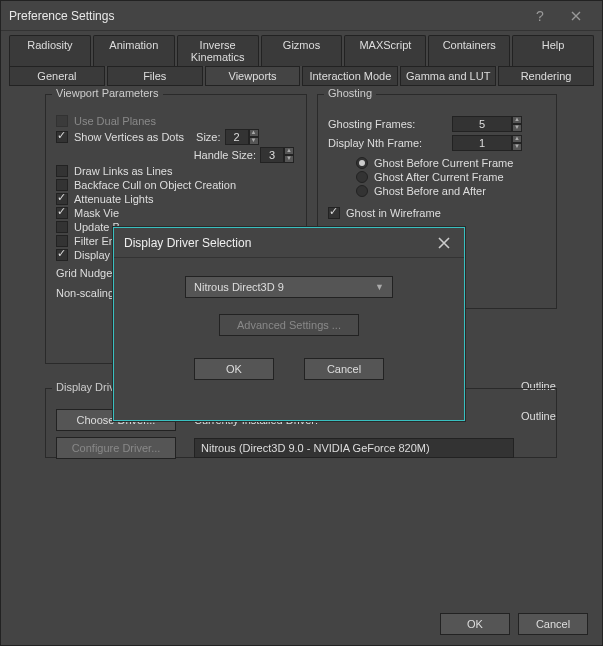  What do you see at coordinates (253, 76) in the screenshot?
I see `tab-viewports: Viewports` at bounding box center [253, 76].